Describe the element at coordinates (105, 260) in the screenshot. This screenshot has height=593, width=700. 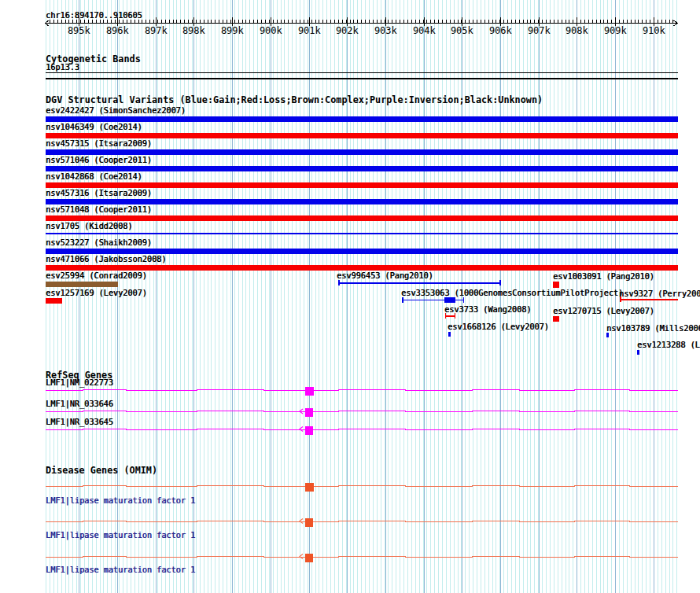
I see `variant-label: nsv471066 (Jakobsson2008)` at that location.